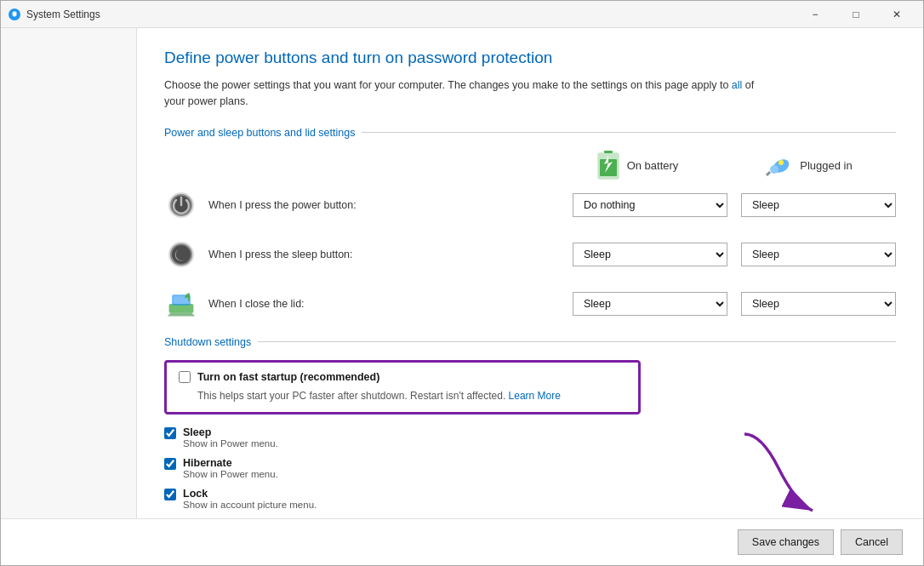  I want to click on settings-row-0: When I press the power button: Do nothin…, so click(530, 205).